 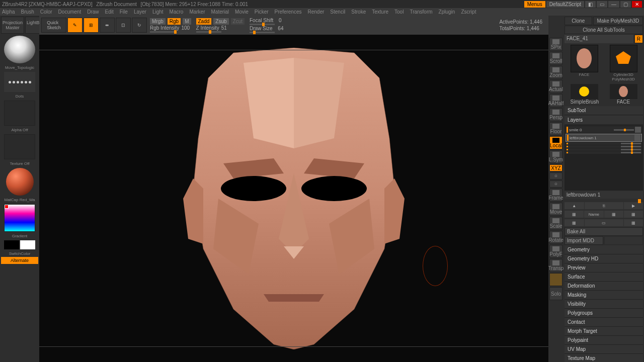 What do you see at coordinates (204, 21) in the screenshot?
I see `zadd-button: Zadd` at bounding box center [204, 21].